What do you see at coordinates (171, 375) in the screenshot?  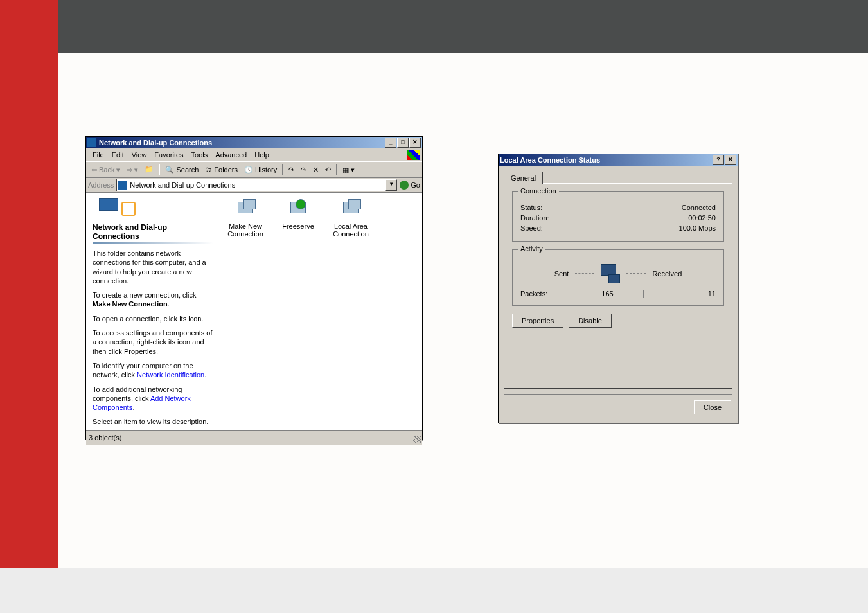 I see `network-identification-link: Network Identification` at bounding box center [171, 375].